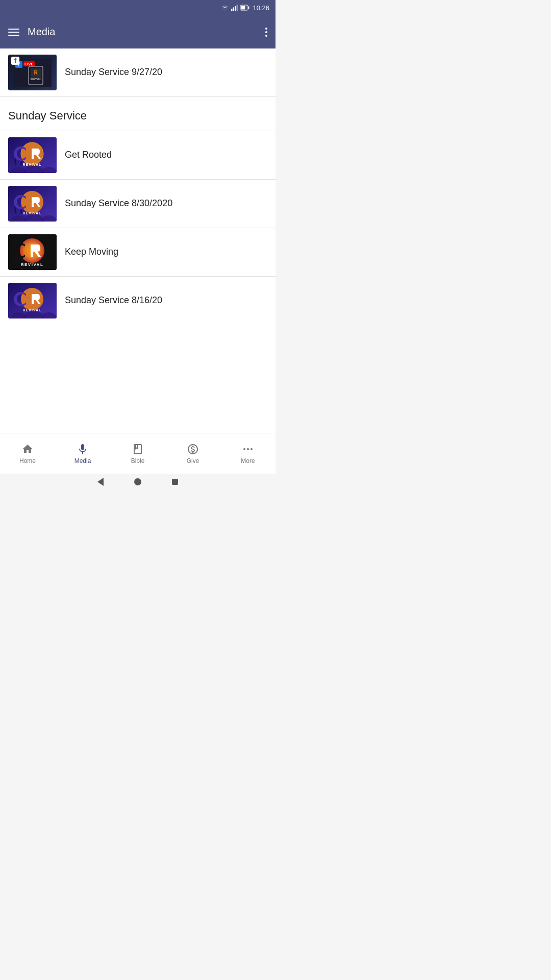  I want to click on recents-icon, so click(175, 482).